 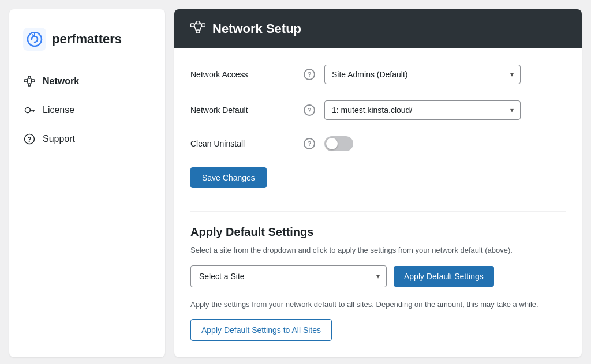 I want to click on network-default-row: Network Default ? 1: mutest.kinsta.cloud…, so click(x=378, y=110).